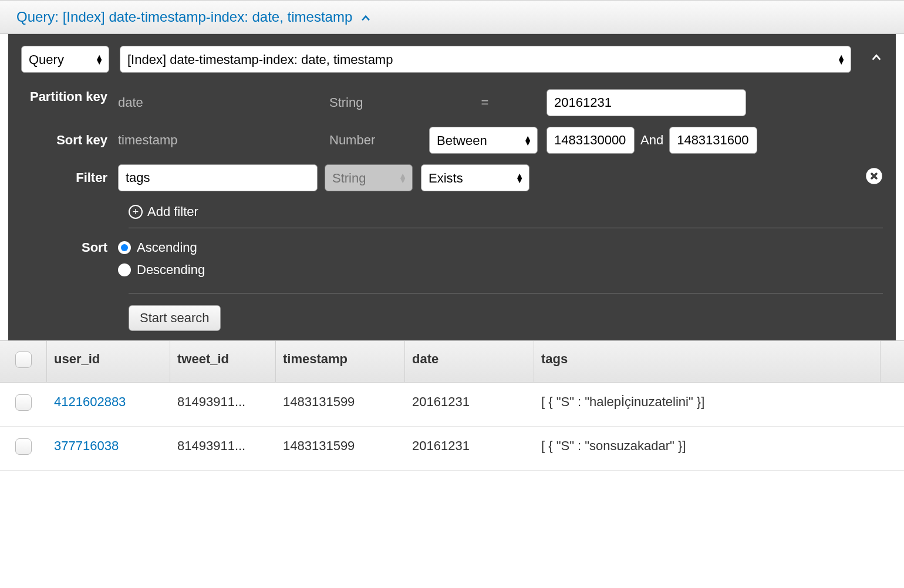 This screenshot has height=588, width=904. What do you see at coordinates (167, 248) in the screenshot?
I see `sort-asc-label: Ascending` at bounding box center [167, 248].